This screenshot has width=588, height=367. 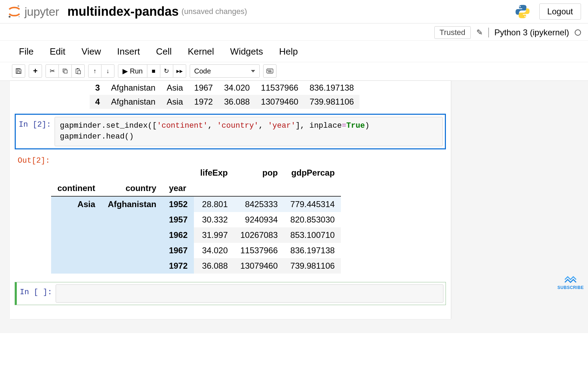 What do you see at coordinates (230, 132) in the screenshot?
I see `code-cell-2: In [2]: gapminder.set_index(['continent'…` at bounding box center [230, 132].